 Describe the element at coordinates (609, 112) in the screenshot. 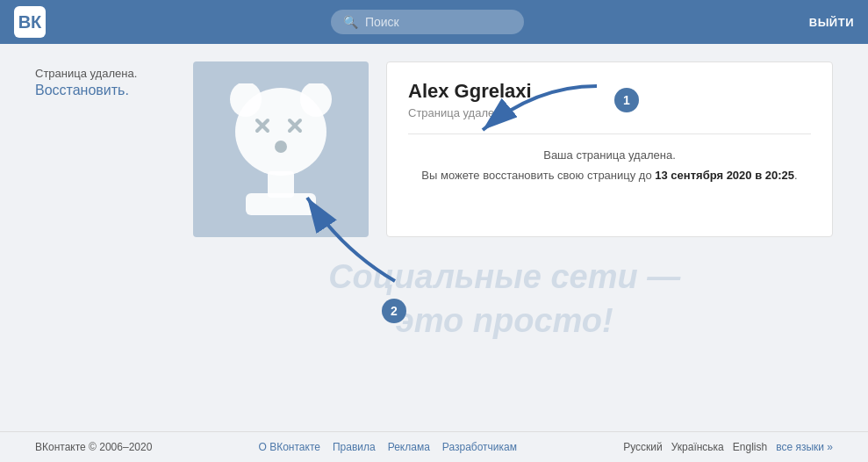

I see `profile-status: Страница удалена` at that location.